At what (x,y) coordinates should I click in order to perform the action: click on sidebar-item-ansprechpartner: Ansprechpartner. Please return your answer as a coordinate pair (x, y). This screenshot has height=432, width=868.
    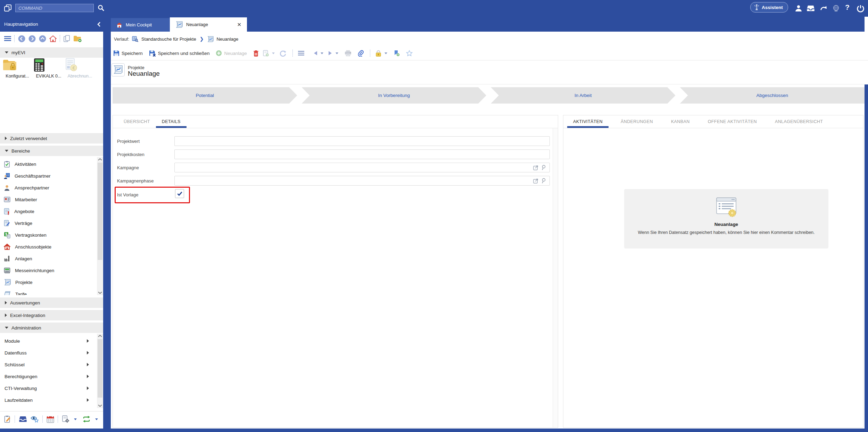
    Looking at the image, I should click on (48, 188).